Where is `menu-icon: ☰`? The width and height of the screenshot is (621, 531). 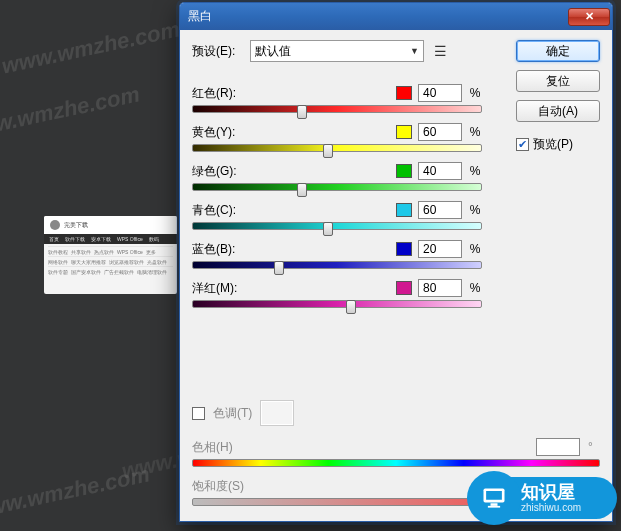 menu-icon: ☰ is located at coordinates (440, 51).